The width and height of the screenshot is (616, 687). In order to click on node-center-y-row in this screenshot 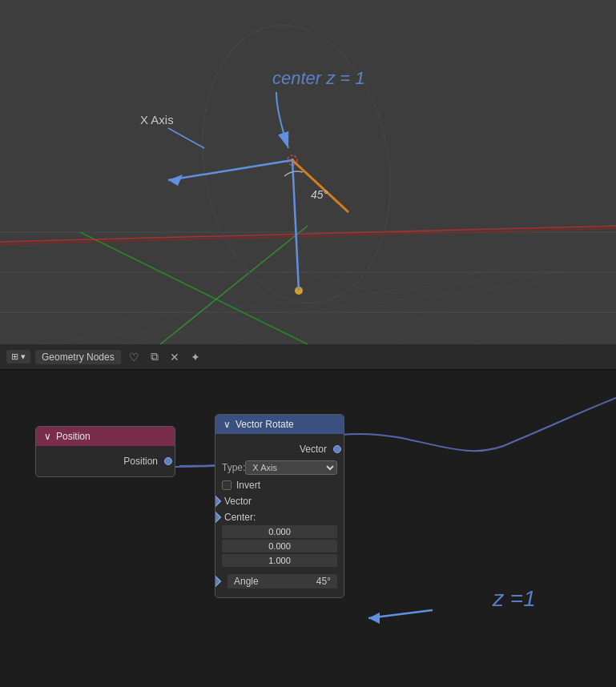, I will do `click(280, 546)`.